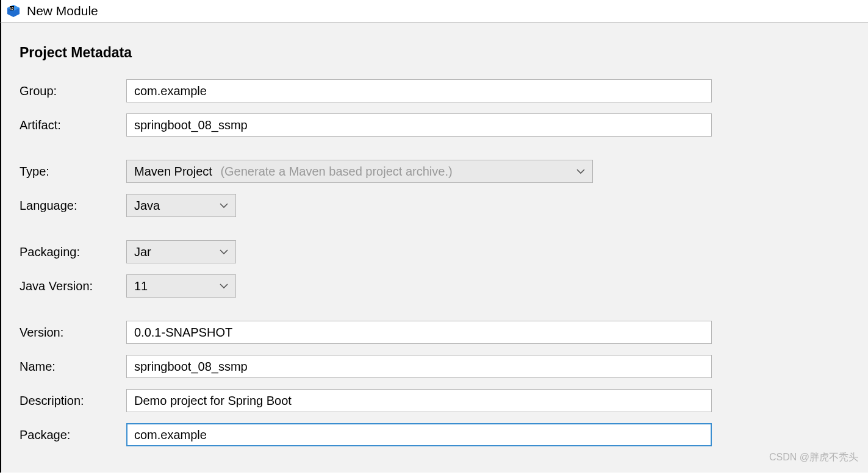 Image resolution: width=868 pixels, height=475 pixels. What do you see at coordinates (434, 11) in the screenshot?
I see `title-bar: IJ New Module` at bounding box center [434, 11].